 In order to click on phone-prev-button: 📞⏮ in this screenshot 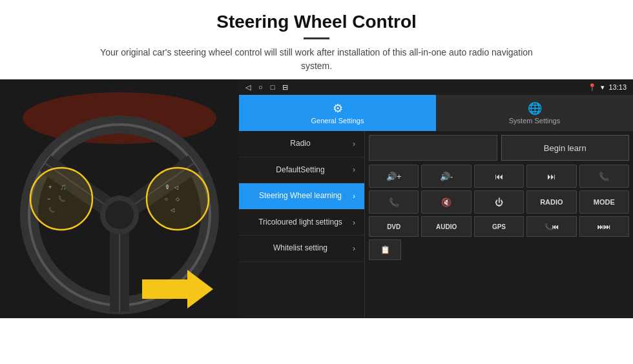, I will do `click(552, 227)`.